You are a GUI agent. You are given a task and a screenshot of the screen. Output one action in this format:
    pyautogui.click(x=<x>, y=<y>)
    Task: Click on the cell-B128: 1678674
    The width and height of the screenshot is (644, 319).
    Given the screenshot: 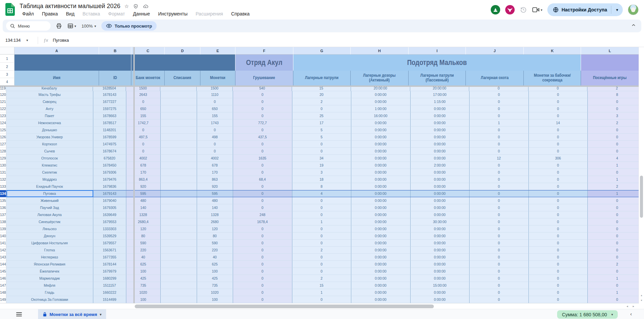 What is the action you would take?
    pyautogui.click(x=110, y=151)
    